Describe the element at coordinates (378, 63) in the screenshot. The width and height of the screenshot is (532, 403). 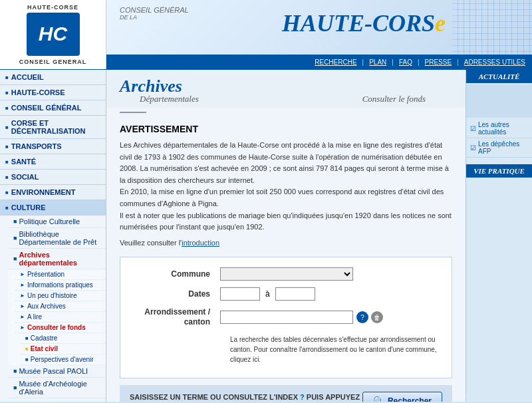
I see `nav-plan: PLAN` at that location.